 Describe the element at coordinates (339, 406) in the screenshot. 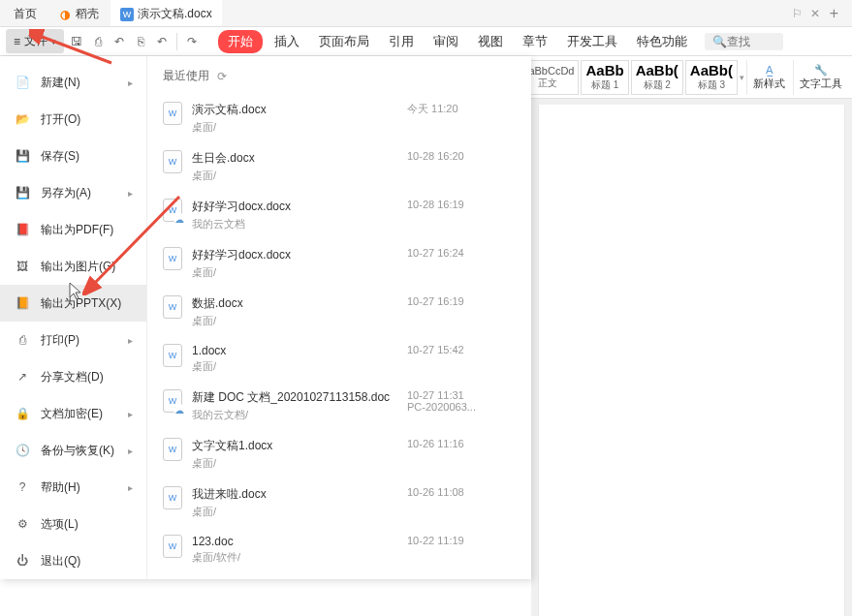

I see `recent-item: W 新建 DOC 文档_20201027113158.doc 我的云文档/ 10…` at that location.